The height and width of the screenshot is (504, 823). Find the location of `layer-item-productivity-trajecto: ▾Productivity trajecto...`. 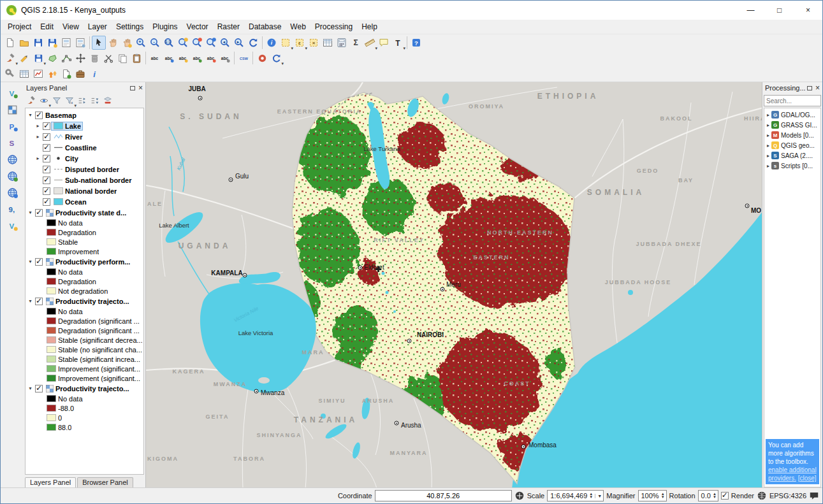

layer-item-productivity-trajecto: ▾Productivity trajecto... is located at coordinates (84, 389).